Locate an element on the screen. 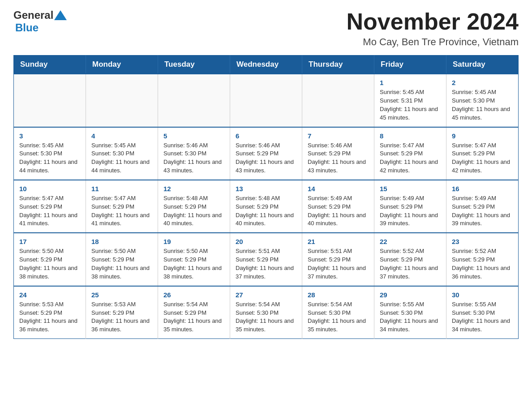  table-row: 5Sunrise: 5:46 AMSunset: 5:30 PMDaylight… is located at coordinates (194, 154).